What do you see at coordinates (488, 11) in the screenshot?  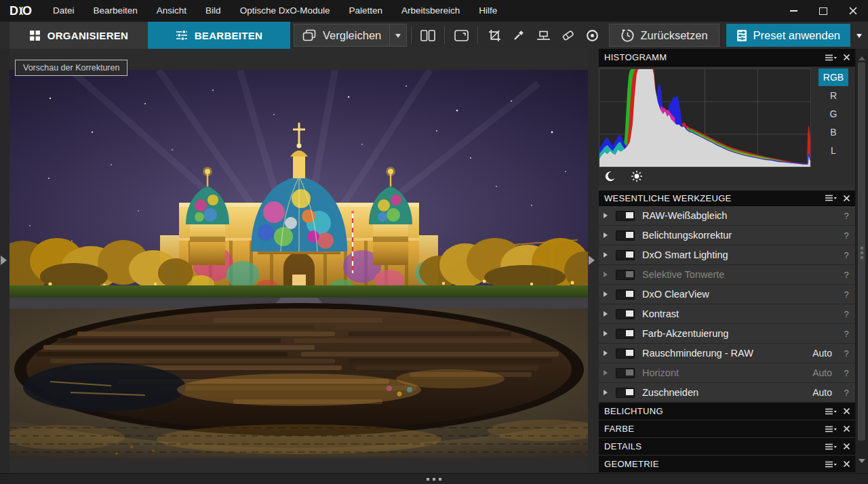 I see `menu-hilfe: Hilfe` at bounding box center [488, 11].